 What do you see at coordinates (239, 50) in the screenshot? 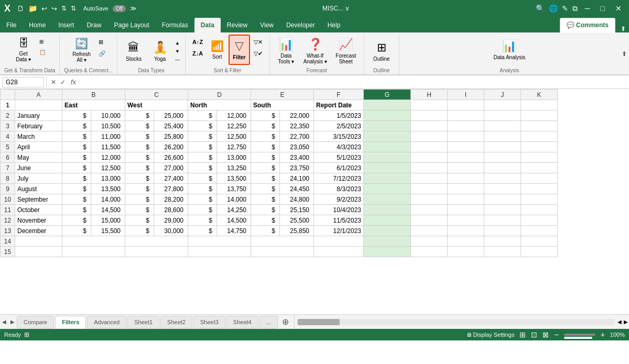
I see `filter-button: ▽ Filter` at bounding box center [239, 50].